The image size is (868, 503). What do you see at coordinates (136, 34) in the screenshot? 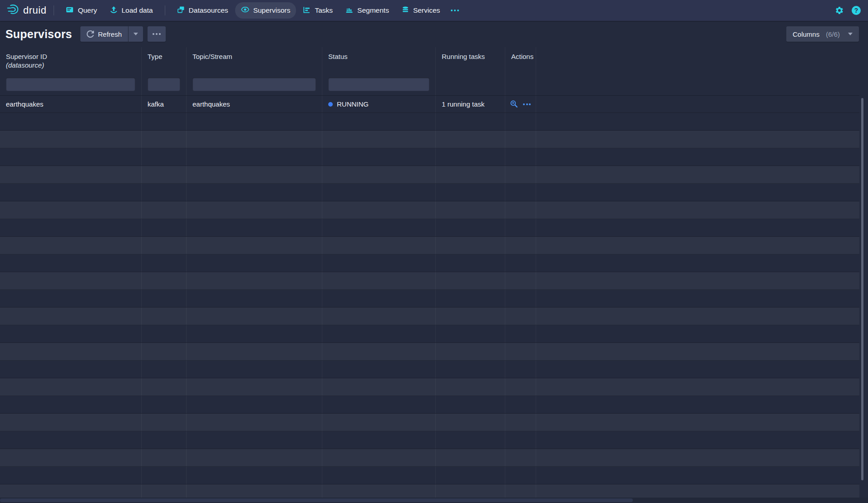
I see `refresh-interval-dropdown-button` at bounding box center [136, 34].